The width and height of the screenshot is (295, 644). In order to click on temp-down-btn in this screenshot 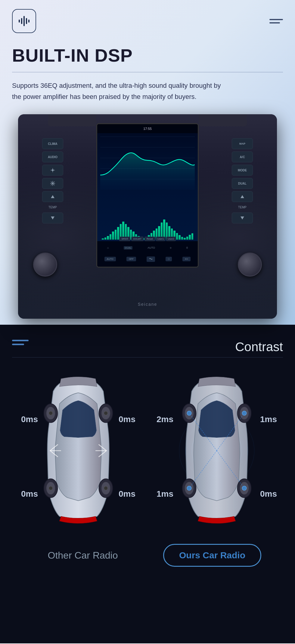, I will do `click(53, 218)`.